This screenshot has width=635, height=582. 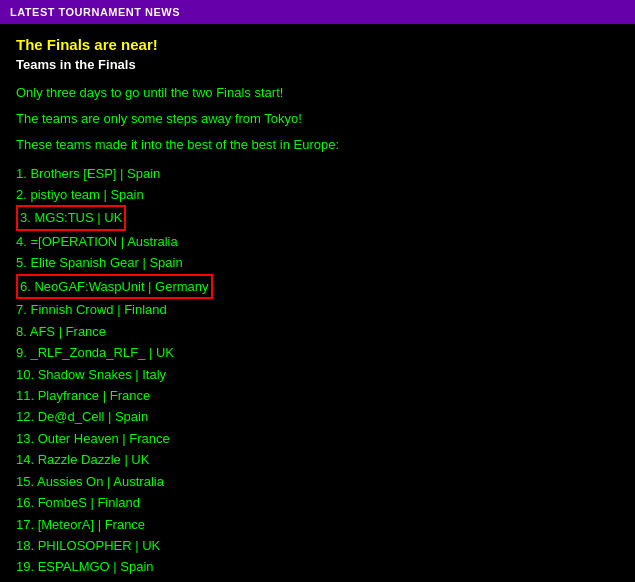 What do you see at coordinates (318, 194) in the screenshot?
I see `team-list-item: 2. pistiyo team | Spain` at bounding box center [318, 194].